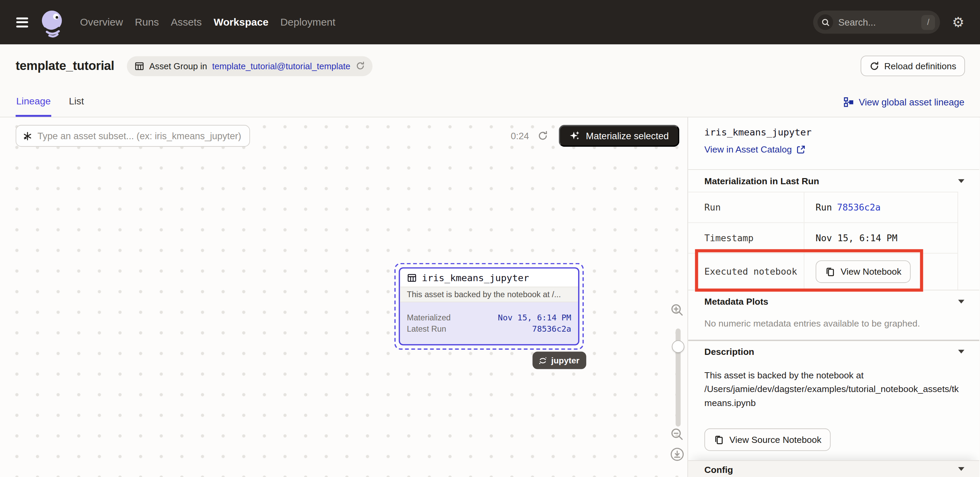  I want to click on nav-item-deployment: Deployment, so click(308, 22).